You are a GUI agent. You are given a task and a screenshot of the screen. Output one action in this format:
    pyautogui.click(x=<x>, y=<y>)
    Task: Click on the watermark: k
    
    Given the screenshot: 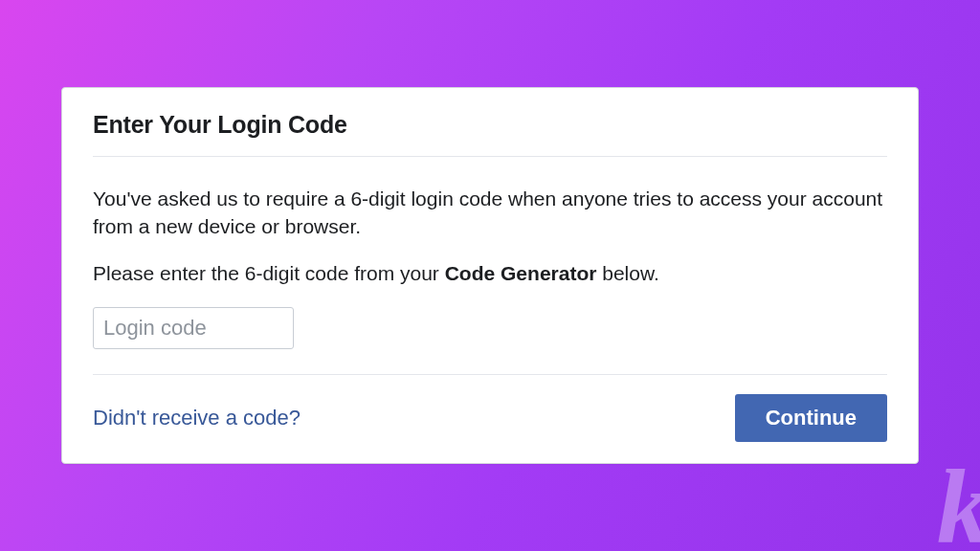 What is the action you would take?
    pyautogui.click(x=959, y=499)
    